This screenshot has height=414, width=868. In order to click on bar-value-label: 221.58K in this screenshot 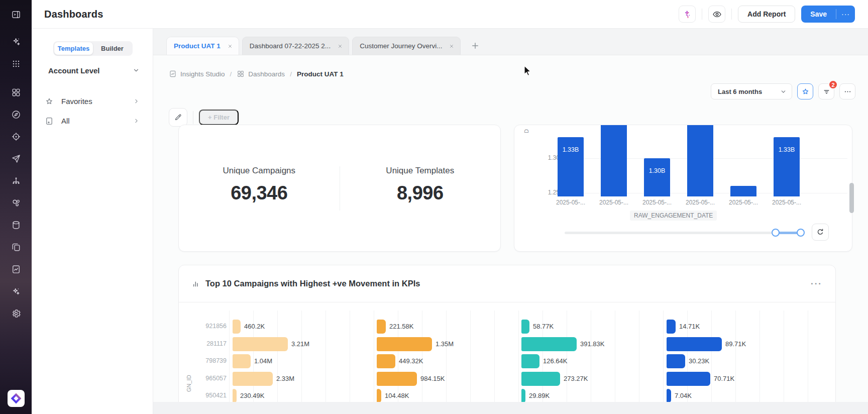, I will do `click(401, 327)`.